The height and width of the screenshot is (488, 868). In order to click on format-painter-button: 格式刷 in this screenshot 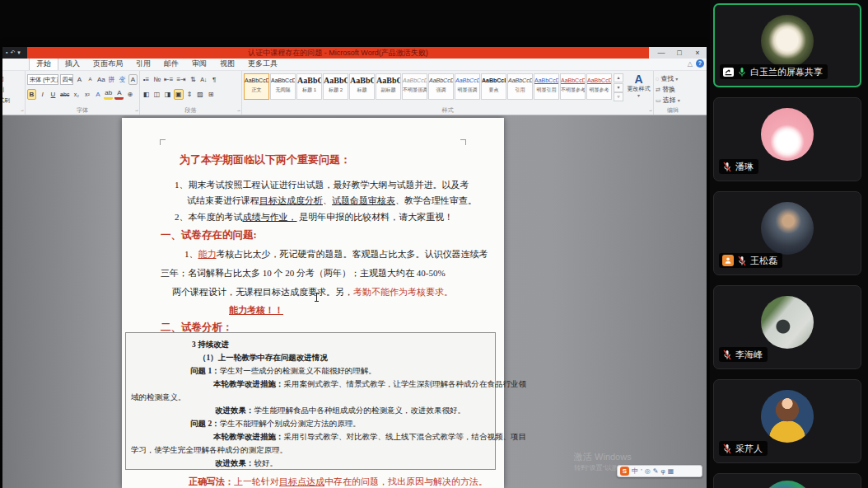, I will do `click(14, 101)`.